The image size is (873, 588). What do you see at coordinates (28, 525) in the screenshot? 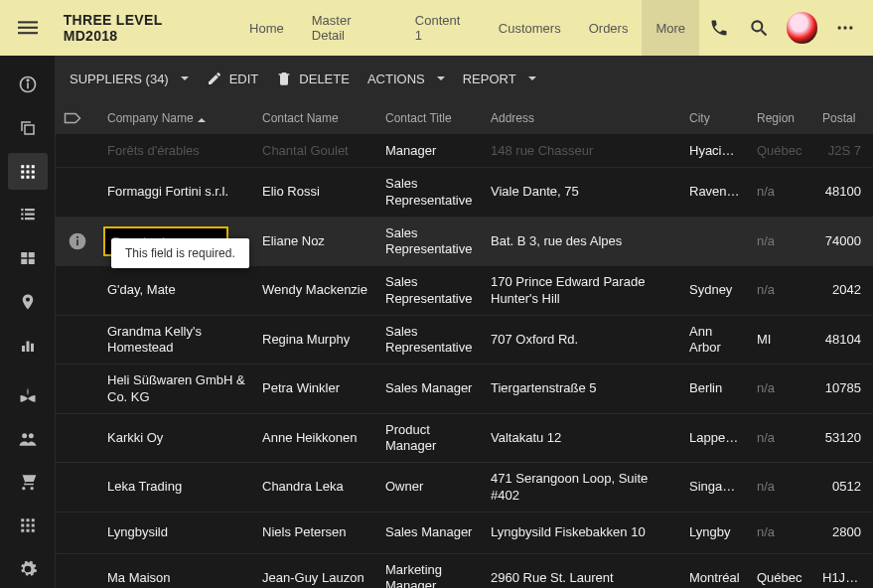
I see `sidebar-apps` at bounding box center [28, 525].